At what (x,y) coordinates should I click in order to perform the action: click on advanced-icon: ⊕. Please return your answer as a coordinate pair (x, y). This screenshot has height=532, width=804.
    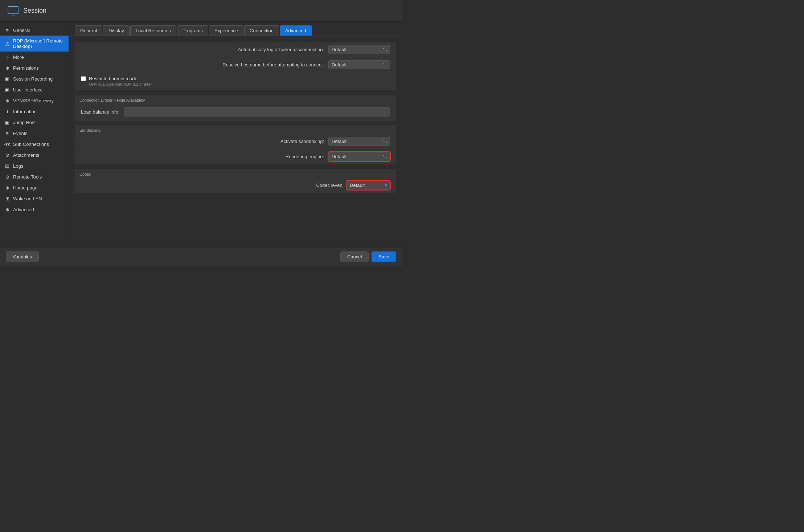
    Looking at the image, I should click on (7, 209).